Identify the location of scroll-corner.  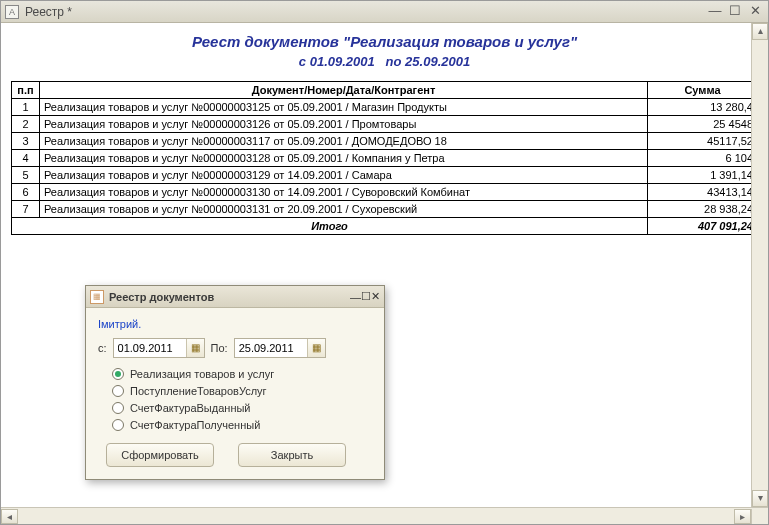
(760, 516).